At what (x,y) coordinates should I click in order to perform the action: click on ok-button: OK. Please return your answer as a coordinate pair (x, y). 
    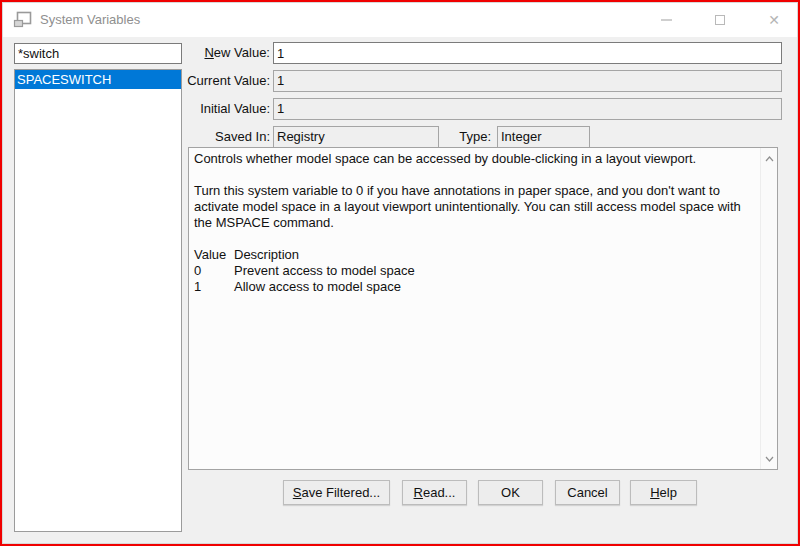
    Looking at the image, I should click on (510, 492).